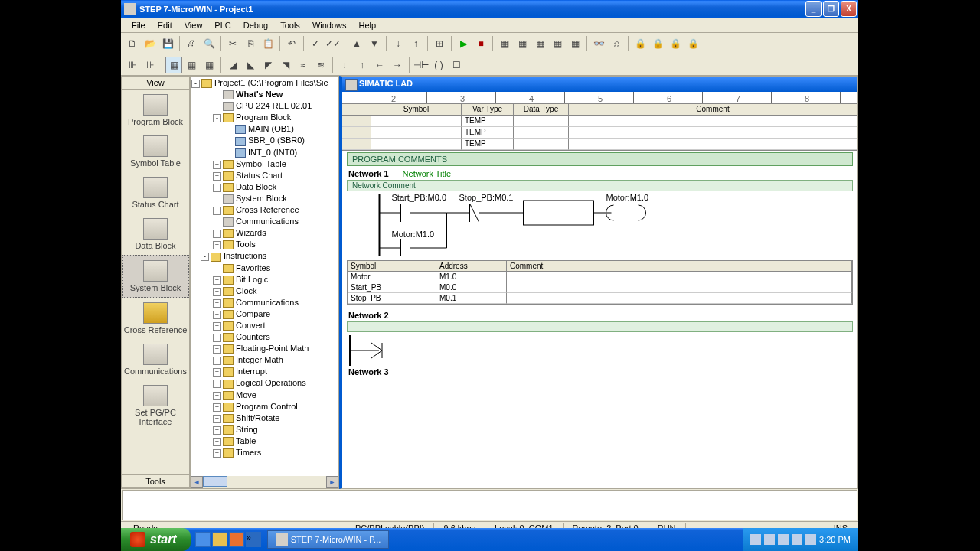 The height and width of the screenshot is (551, 980). I want to click on tree-node: +Cross Reference, so click(265, 210).